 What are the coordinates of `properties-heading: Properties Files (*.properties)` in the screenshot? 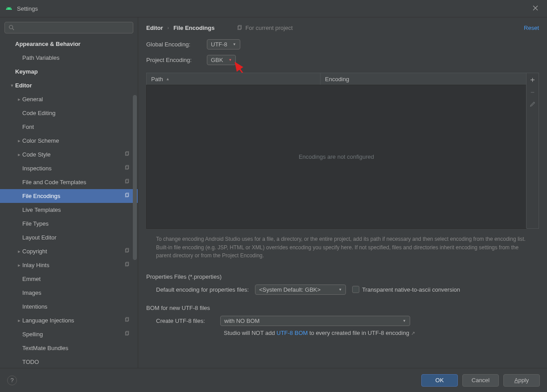 It's located at (342, 276).